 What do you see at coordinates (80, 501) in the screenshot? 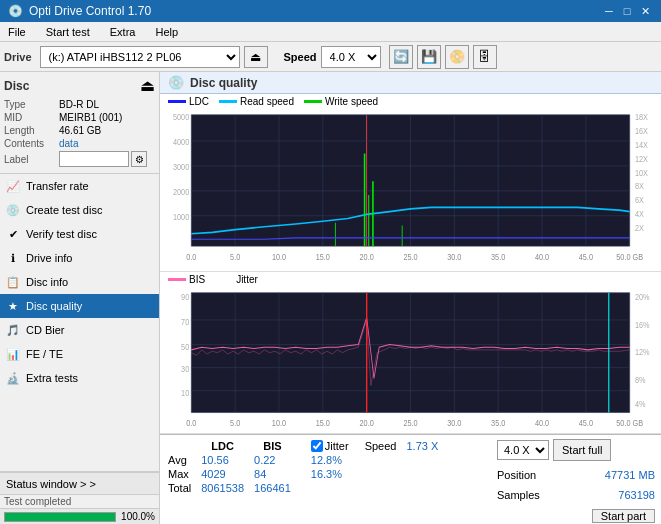
I see `status-text-area: Test completed` at bounding box center [80, 501].